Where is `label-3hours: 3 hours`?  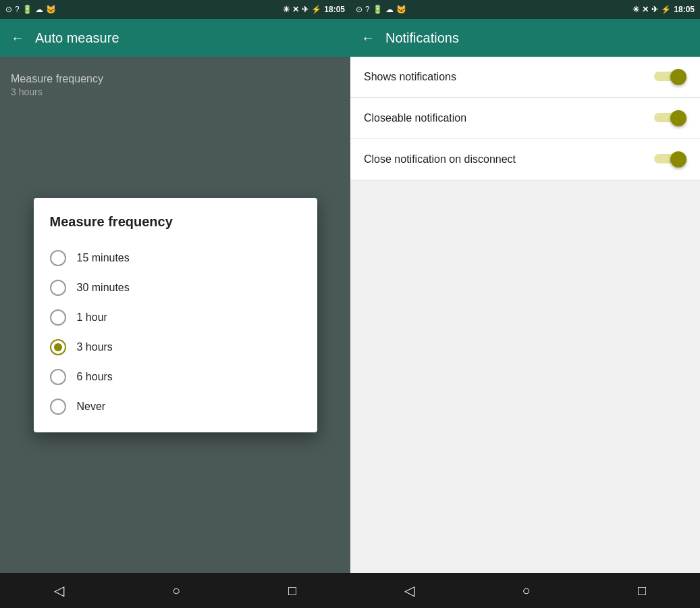 label-3hours: 3 hours is located at coordinates (95, 347).